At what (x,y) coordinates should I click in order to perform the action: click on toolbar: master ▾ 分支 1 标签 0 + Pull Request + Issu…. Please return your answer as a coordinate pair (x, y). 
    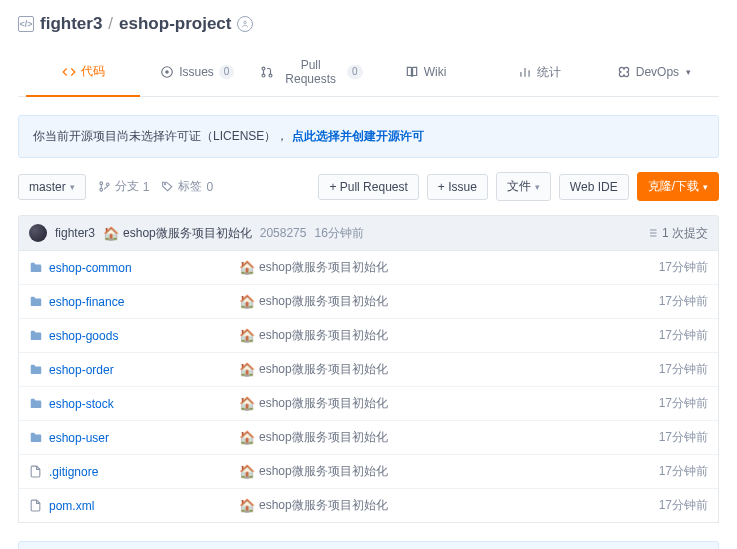
    Looking at the image, I should click on (368, 186).